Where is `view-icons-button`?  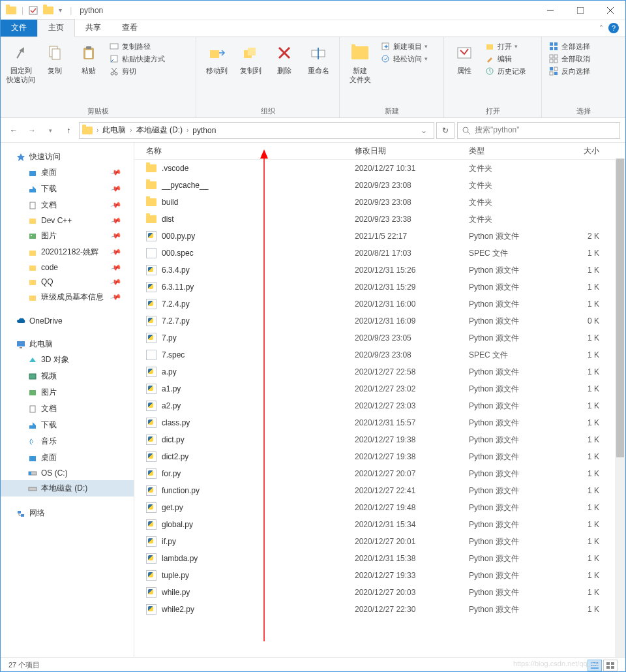
view-icons-button is located at coordinates (610, 665).